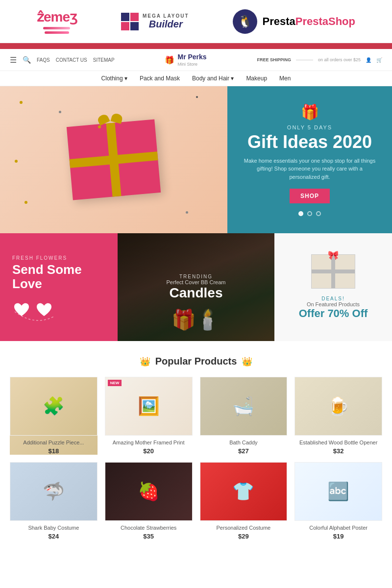  Describe the element at coordinates (110, 122) in the screenshot. I see `bow` at that location.